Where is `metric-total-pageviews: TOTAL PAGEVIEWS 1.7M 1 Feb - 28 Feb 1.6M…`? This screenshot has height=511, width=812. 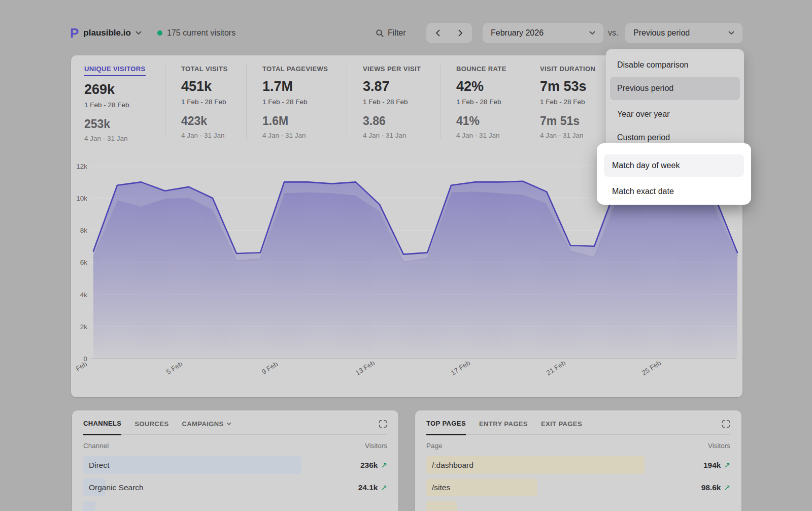 metric-total-pageviews: TOTAL PAGEVIEWS 1.7M 1 Feb - 28 Feb 1.6M… is located at coordinates (296, 102).